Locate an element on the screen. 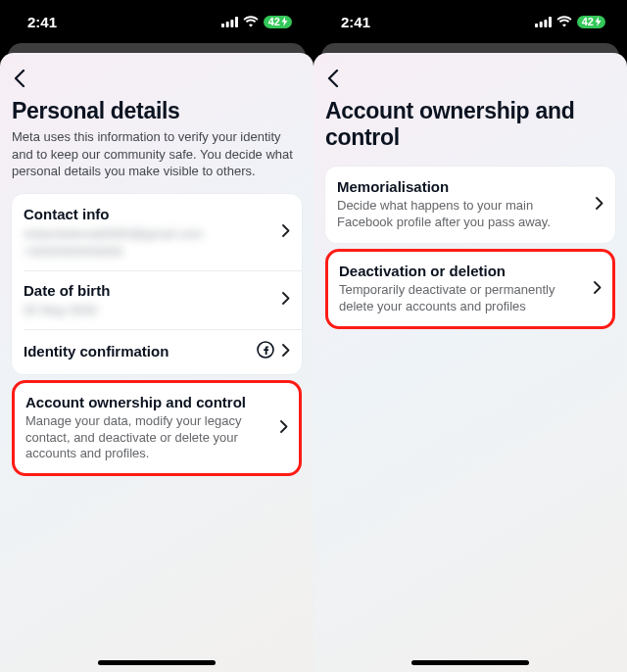 Image resolution: width=627 pixels, height=672 pixels. row-memorialisation: Memorialisation Decide what happens to y… is located at coordinates (470, 205).